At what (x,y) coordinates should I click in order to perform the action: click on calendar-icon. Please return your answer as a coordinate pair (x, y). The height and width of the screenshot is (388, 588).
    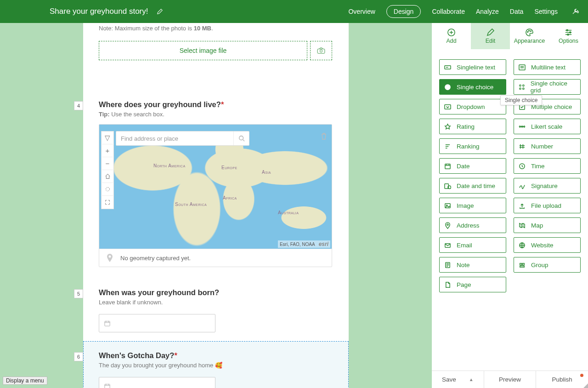
    Looking at the image, I should click on (107, 324).